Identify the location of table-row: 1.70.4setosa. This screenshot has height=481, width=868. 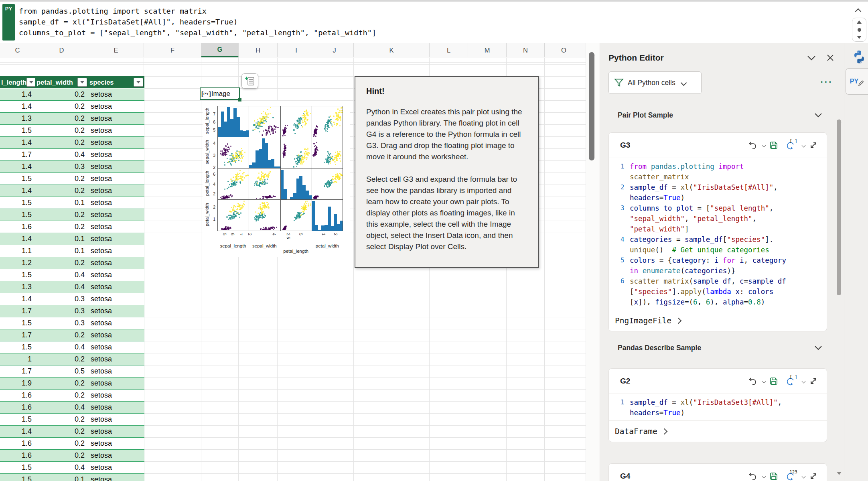
(72, 155).